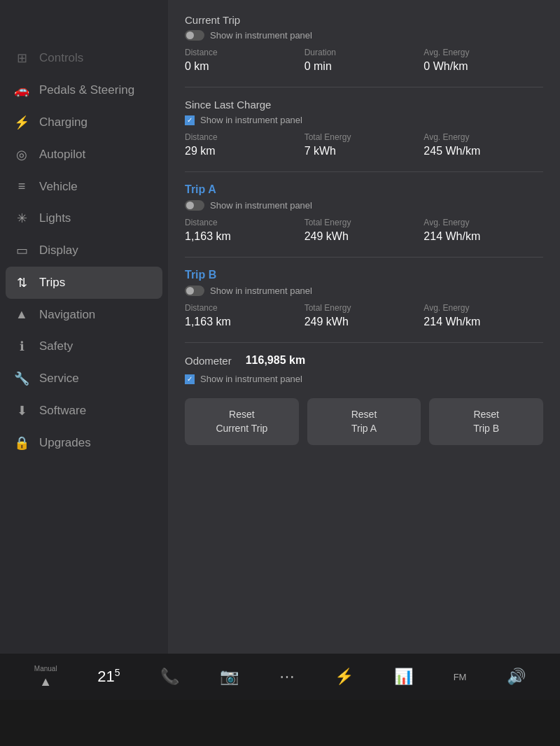 The image size is (560, 746). Describe the element at coordinates (22, 379) in the screenshot. I see `service-icon: 🔧` at that location.